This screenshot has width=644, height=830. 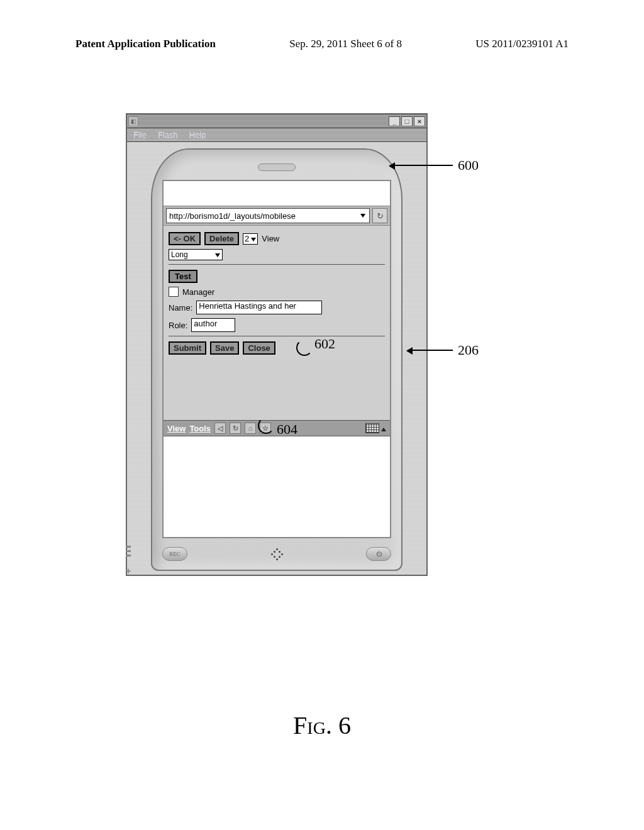 I want to click on home-icon: ⌂, so click(x=250, y=428).